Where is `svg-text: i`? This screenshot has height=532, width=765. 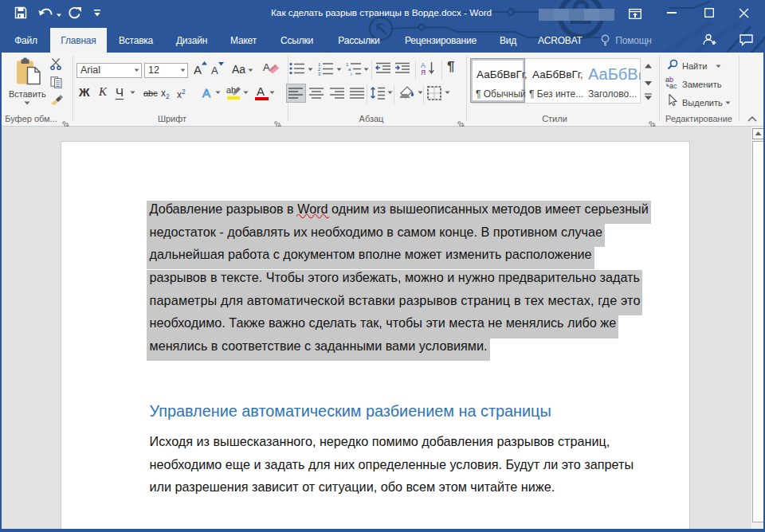
svg-text: i is located at coordinates (351, 73).